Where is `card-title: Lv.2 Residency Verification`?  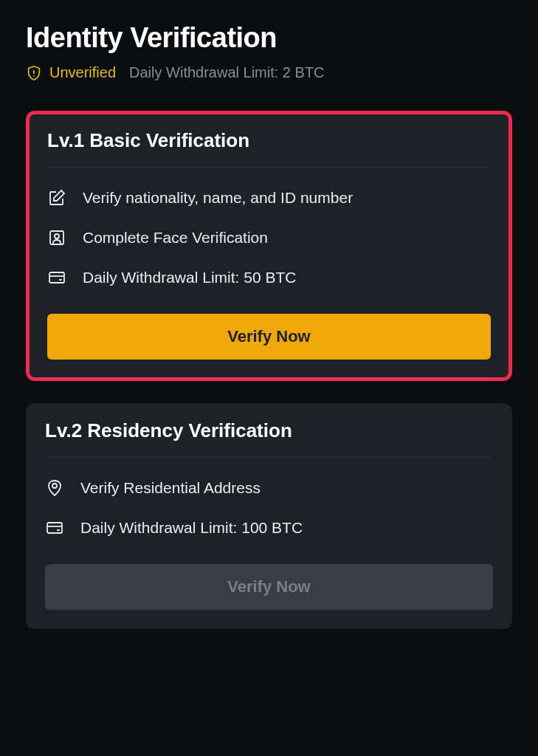 card-title: Lv.2 Residency Verification is located at coordinates (269, 439).